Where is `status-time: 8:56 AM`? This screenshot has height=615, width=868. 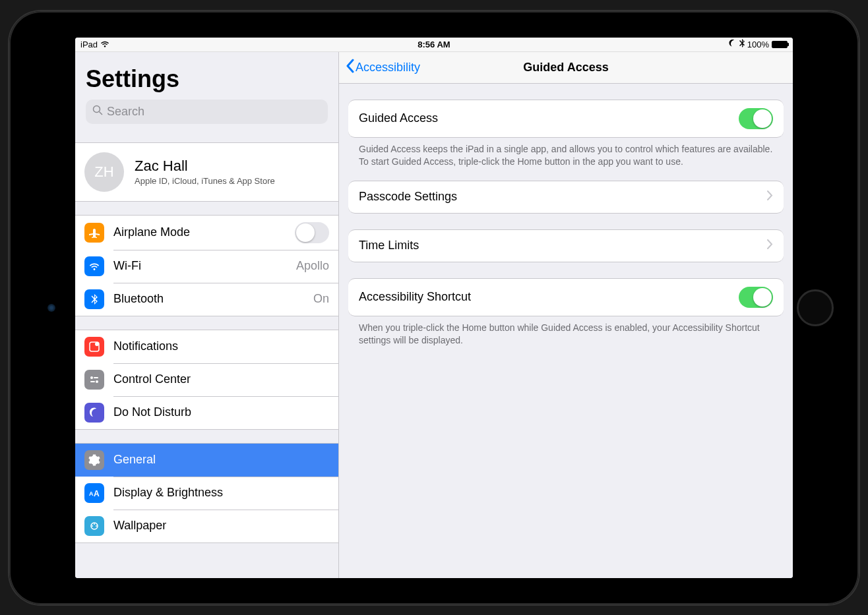
status-time: 8:56 AM is located at coordinates (434, 45).